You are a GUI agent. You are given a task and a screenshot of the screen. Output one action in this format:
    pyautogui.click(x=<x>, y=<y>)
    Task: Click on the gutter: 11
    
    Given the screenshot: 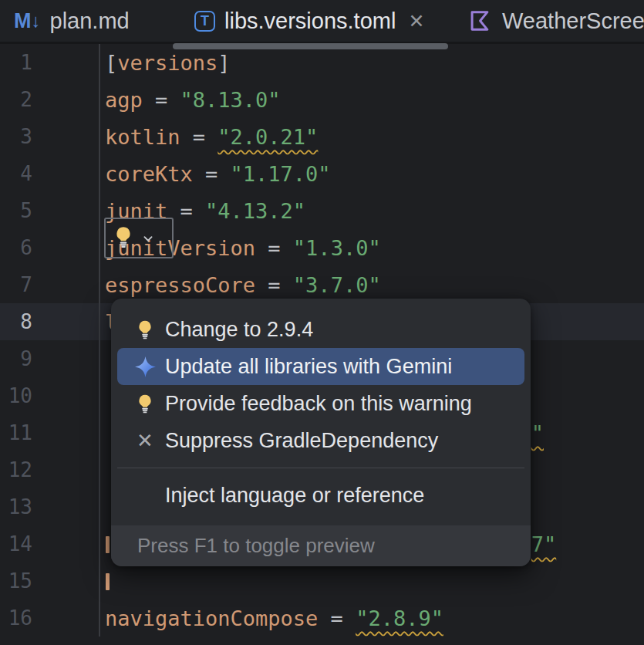 What is the action you would take?
    pyautogui.click(x=50, y=433)
    